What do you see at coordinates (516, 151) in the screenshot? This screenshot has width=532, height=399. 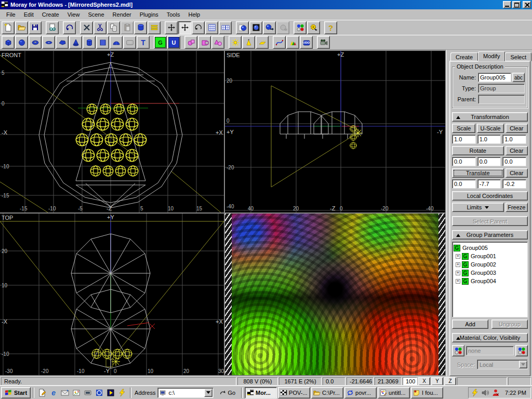 I see `rotate-clear-button: Clear` at bounding box center [516, 151].